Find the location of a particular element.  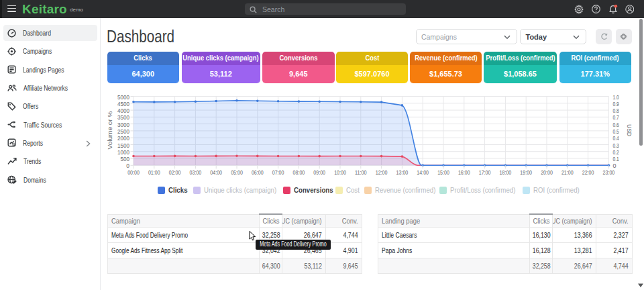

svg-text: 3500 is located at coordinates (123, 117).